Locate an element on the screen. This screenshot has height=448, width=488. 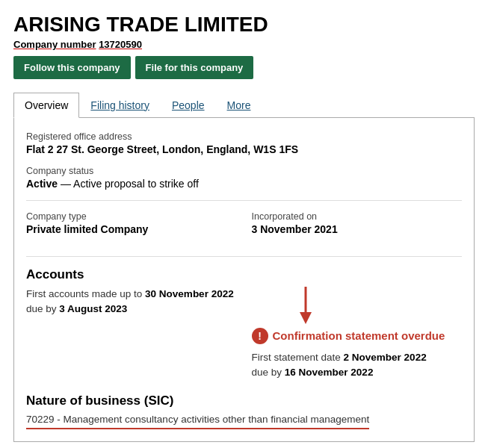
registered-office-value: Flat 2 27 St. George Street, London, Eng… is located at coordinates (244, 149).